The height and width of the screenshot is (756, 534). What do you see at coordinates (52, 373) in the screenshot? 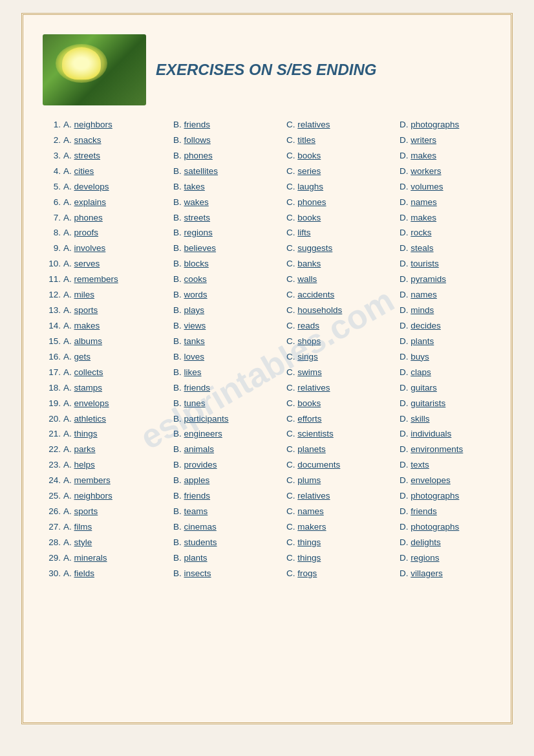
I see `row-number: 17.` at bounding box center [52, 373].